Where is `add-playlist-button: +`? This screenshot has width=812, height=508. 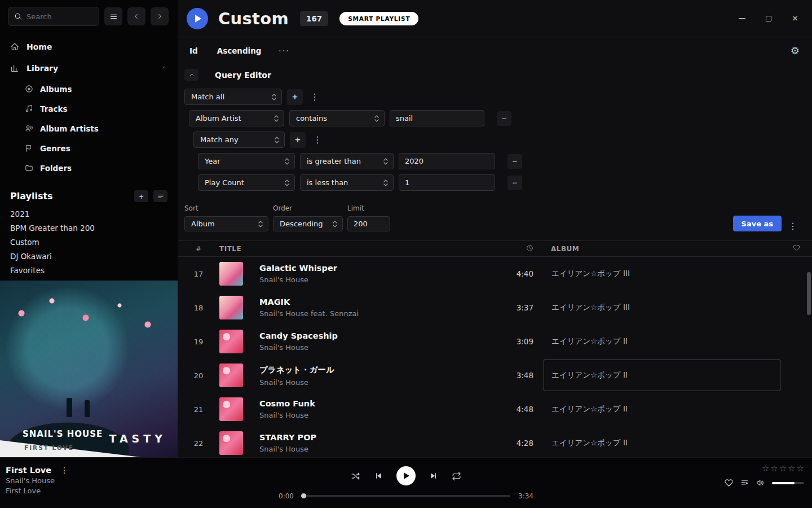 add-playlist-button: + is located at coordinates (141, 196).